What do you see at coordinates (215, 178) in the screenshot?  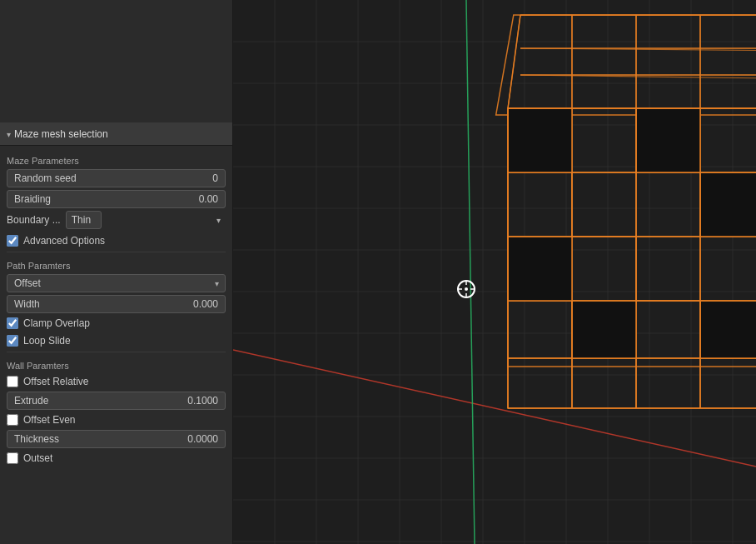 I see `random-seed-value: 0` at bounding box center [215, 178].